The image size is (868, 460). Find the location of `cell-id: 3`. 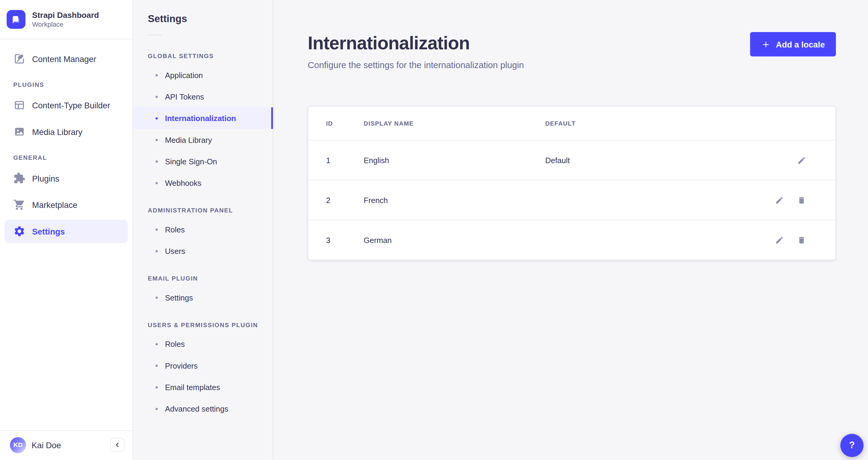

cell-id: 3 is located at coordinates (336, 240).